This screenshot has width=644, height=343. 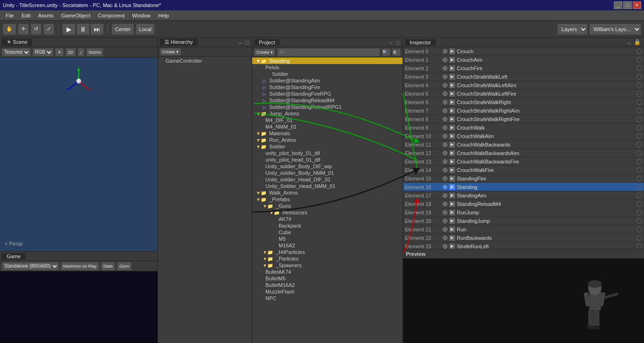 What do you see at coordinates (327, 278) in the screenshot?
I see `project-item-33: BulletM5` at bounding box center [327, 278].